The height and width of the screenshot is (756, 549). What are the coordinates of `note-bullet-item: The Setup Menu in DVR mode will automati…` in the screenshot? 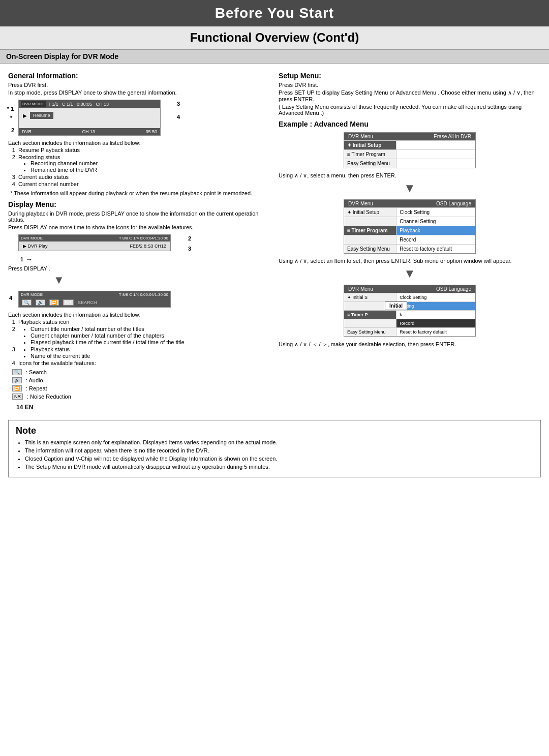 It's located at (279, 467).